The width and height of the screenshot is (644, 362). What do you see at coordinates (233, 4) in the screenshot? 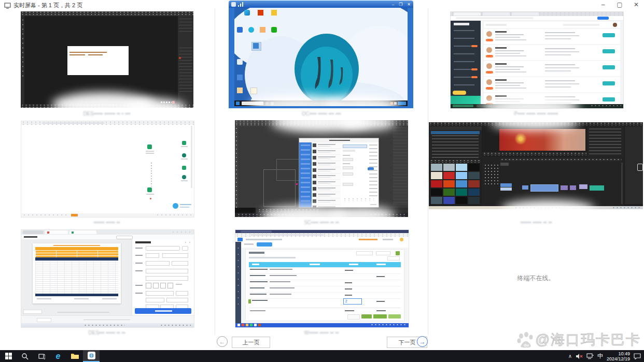
I see `remote-window-icon` at bounding box center [233, 4].